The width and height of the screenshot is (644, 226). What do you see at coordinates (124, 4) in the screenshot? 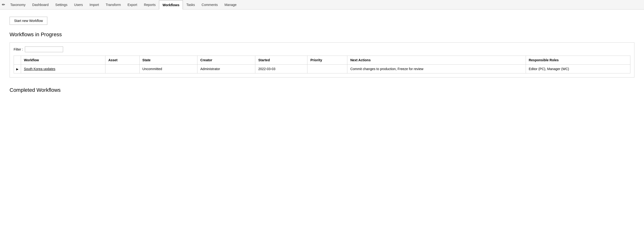
I see `nav-menu: TaxonomyDashboardSettingsUsersImportTran…` at bounding box center [124, 4].